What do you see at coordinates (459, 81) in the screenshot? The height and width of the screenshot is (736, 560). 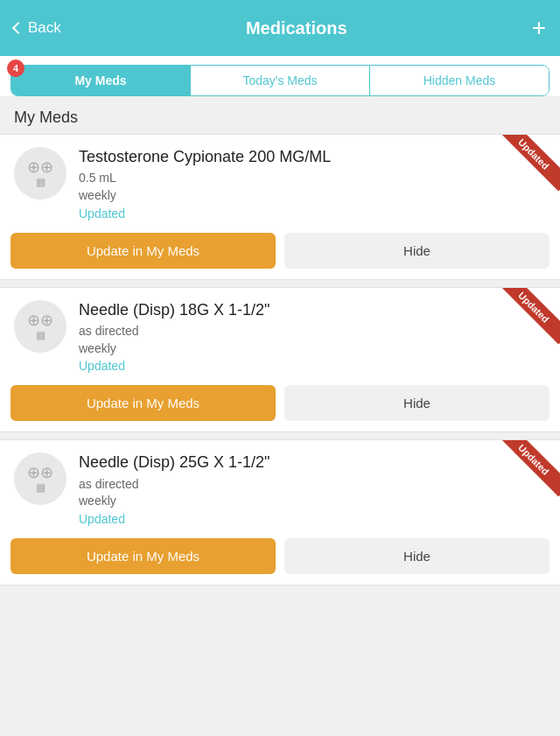 I see `tab-hidden-meds: Hidden Meds` at bounding box center [459, 81].